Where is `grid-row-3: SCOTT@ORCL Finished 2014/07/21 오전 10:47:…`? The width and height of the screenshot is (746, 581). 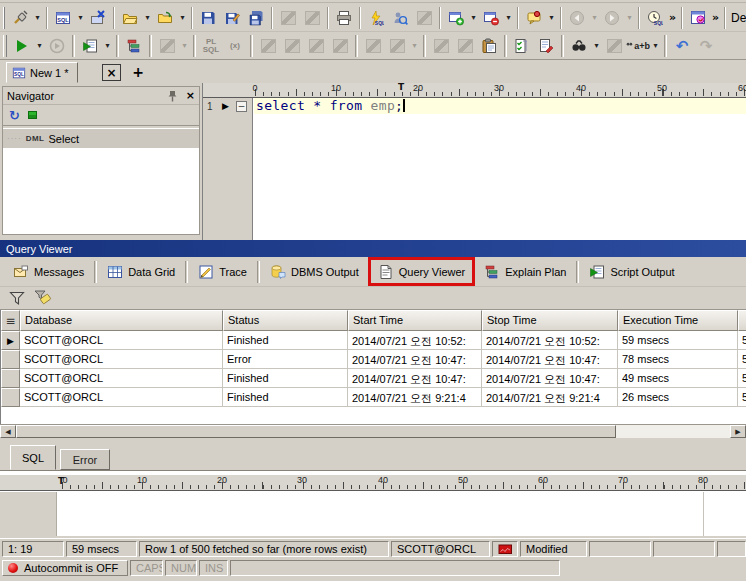 grid-row-3: SCOTT@ORCL Finished 2014/07/21 오전 10:47:… is located at coordinates (374, 378).